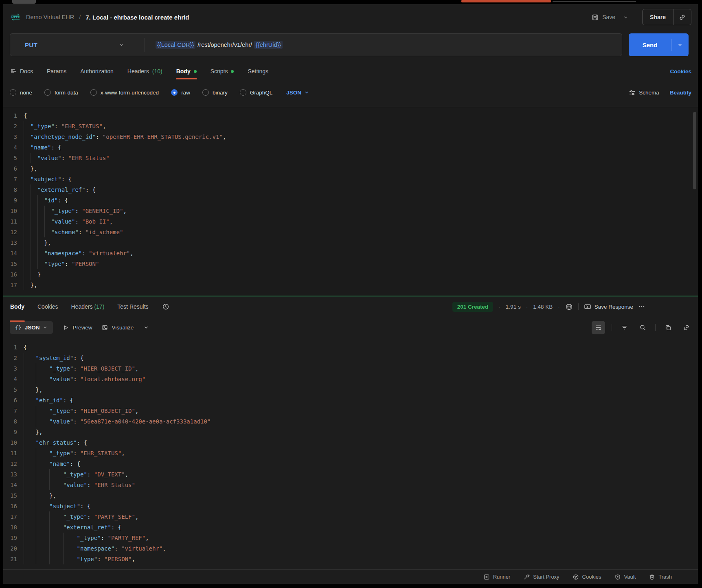 The height and width of the screenshot is (588, 702). What do you see at coordinates (215, 92) in the screenshot?
I see `body-mode-binary: binary` at bounding box center [215, 92].